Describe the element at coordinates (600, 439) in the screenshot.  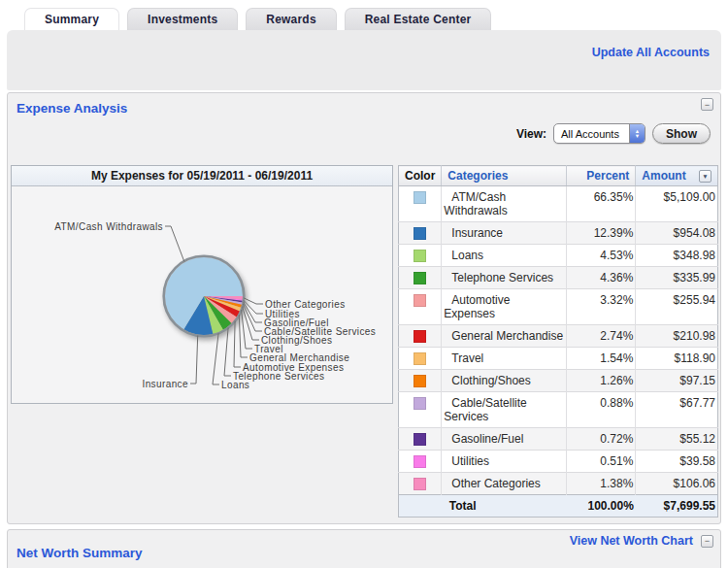
I see `percent-cell: 0.72%` at that location.